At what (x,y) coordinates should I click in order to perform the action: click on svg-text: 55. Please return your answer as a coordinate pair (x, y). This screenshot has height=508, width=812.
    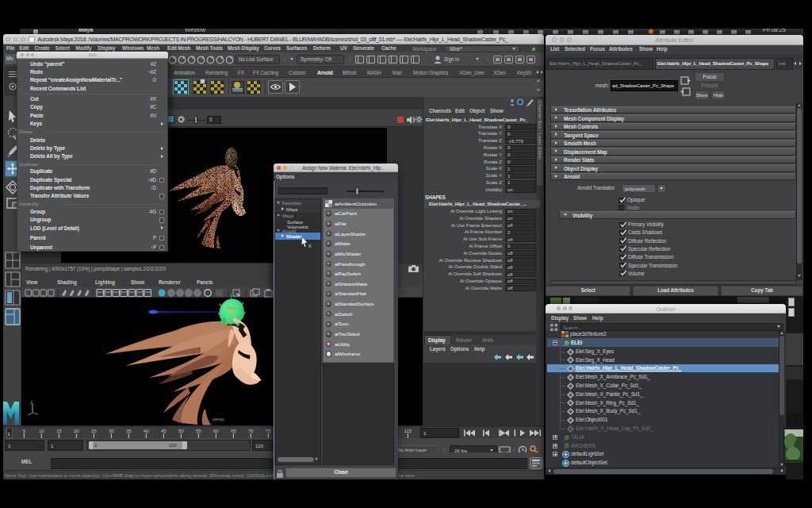
    Looking at the image, I should click on (198, 431).